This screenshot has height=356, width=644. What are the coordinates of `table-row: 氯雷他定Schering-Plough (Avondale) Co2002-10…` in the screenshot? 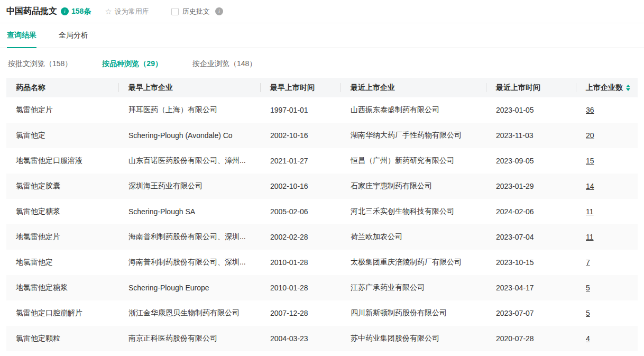 It's located at (322, 135).